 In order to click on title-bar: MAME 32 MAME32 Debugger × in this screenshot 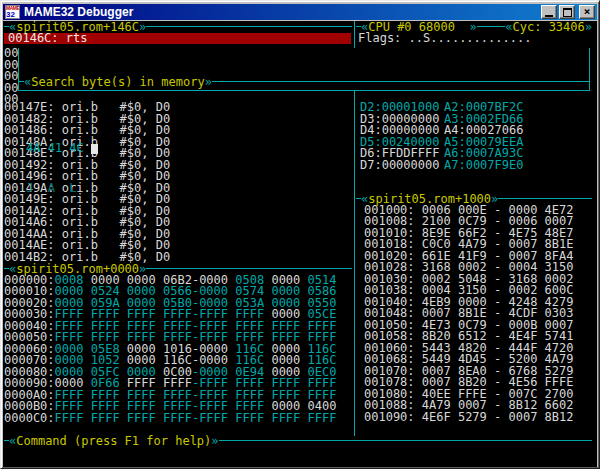, I will do `click(300, 12)`.